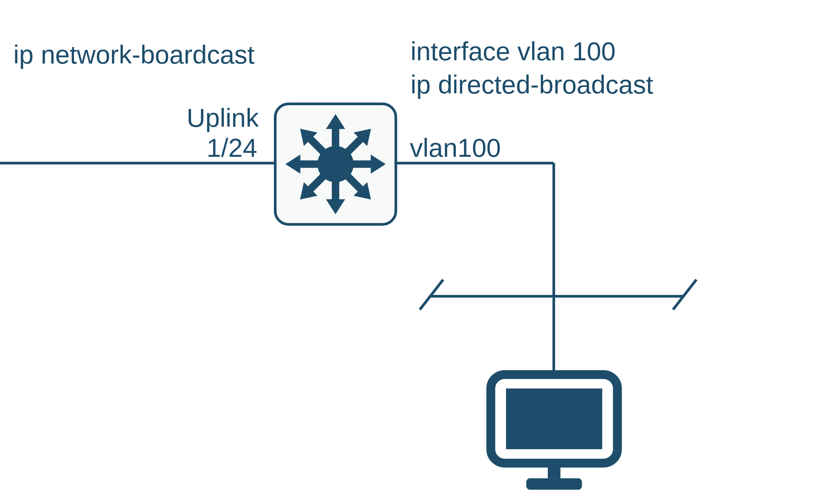 Image resolution: width=817 pixels, height=504 pixels. I want to click on uplink-port-label: 1/24, so click(232, 148).